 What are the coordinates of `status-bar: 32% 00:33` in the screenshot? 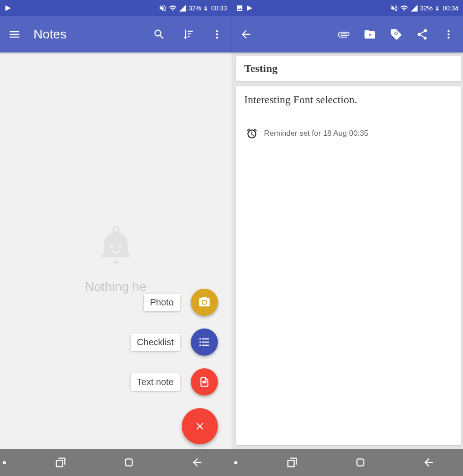 It's located at (116, 8).